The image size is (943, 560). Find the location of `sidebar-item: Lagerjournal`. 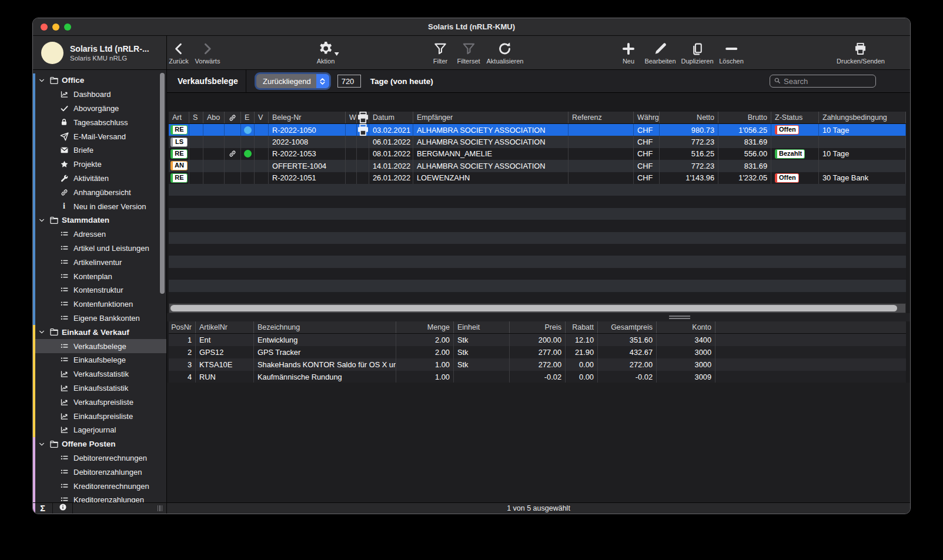

sidebar-item: Lagerjournal is located at coordinates (100, 430).